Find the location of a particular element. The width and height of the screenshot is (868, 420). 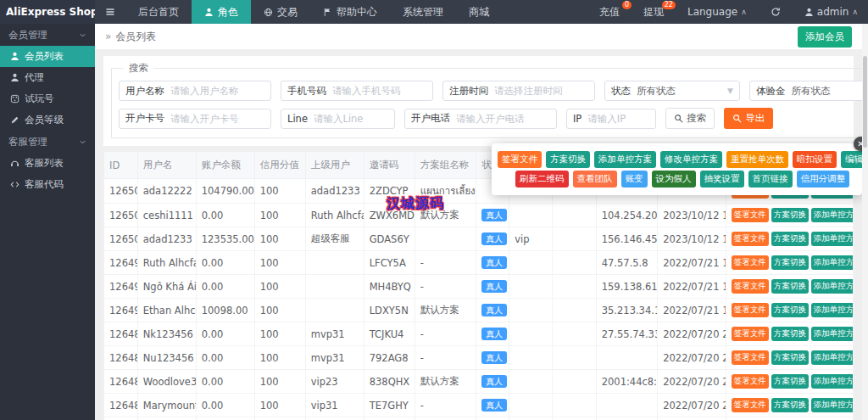

hamburger-menu-icon is located at coordinates (110, 12).